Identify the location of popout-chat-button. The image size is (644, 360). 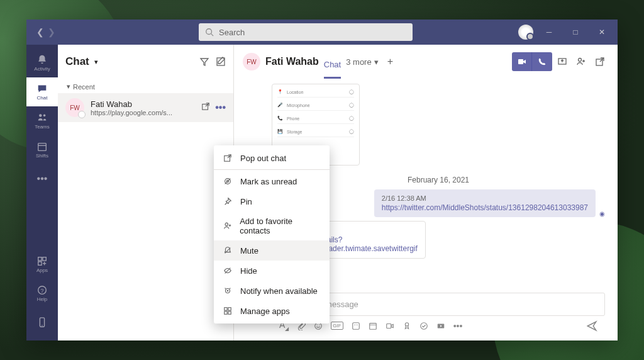
(602, 62).